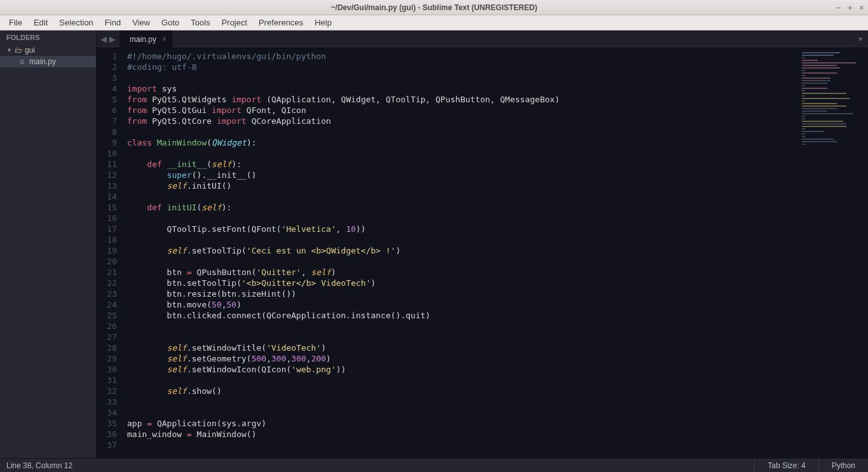 The width and height of the screenshot is (868, 472). Describe the element at coordinates (786, 466) in the screenshot. I see `status-tab-size: Tab Size: 4` at that location.